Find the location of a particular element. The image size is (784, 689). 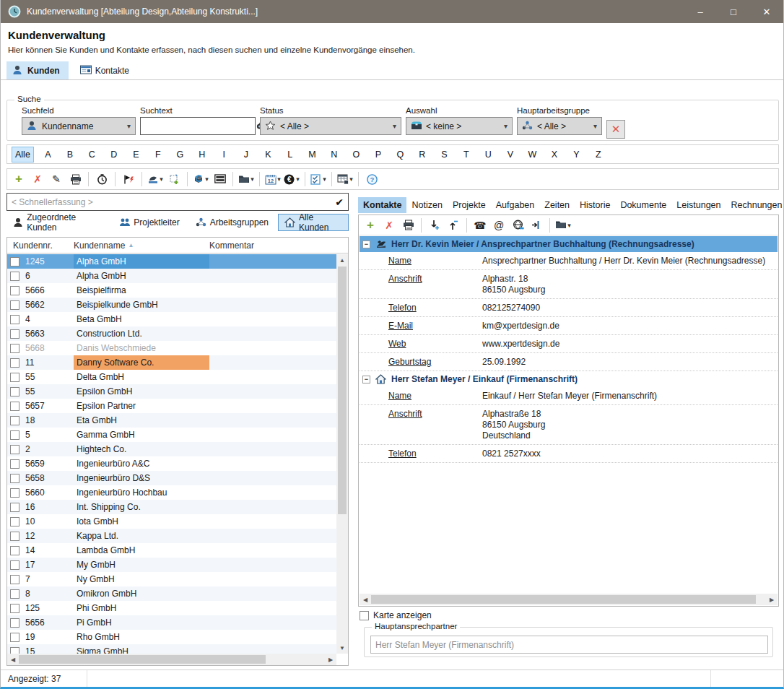

table-row: 5668Danis Webschmiede is located at coordinates (172, 348).